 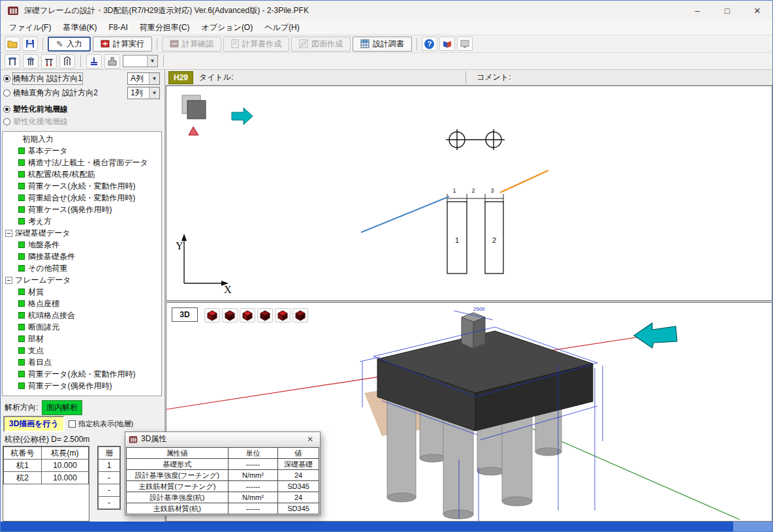 I want to click on tree-item: 荷重ケース(永続・変動作用時), so click(x=82, y=186).